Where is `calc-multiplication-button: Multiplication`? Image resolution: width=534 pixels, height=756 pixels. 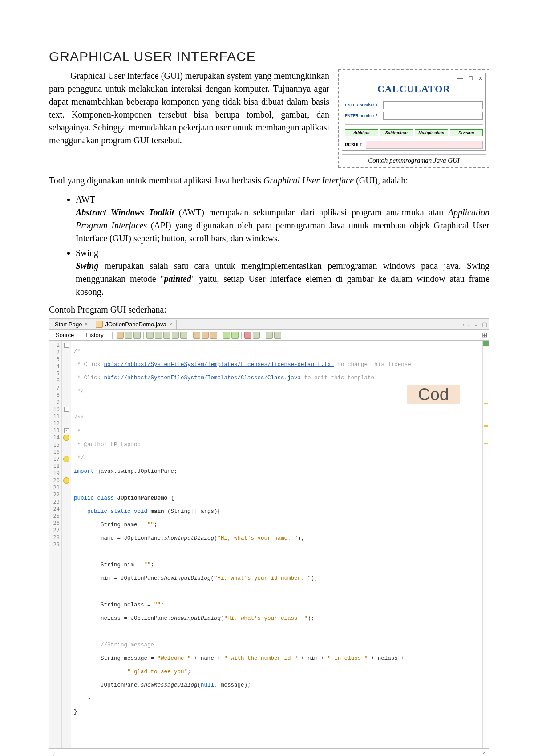
calc-multiplication-button: Multiplication is located at coordinates (432, 133).